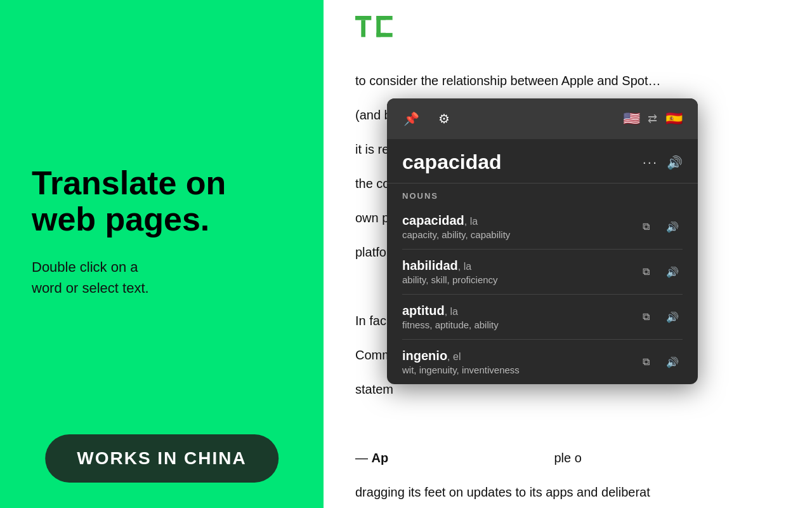 Image resolution: width=812 pixels, height=508 pixels. I want to click on entry-main-3: aptitud, la, so click(519, 311).